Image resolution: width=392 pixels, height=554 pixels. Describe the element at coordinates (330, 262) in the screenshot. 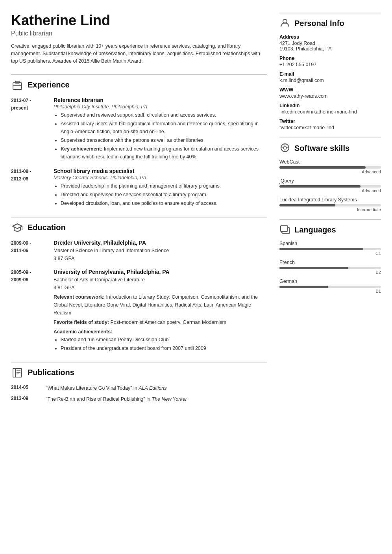

I see `lang-name-2: French` at that location.